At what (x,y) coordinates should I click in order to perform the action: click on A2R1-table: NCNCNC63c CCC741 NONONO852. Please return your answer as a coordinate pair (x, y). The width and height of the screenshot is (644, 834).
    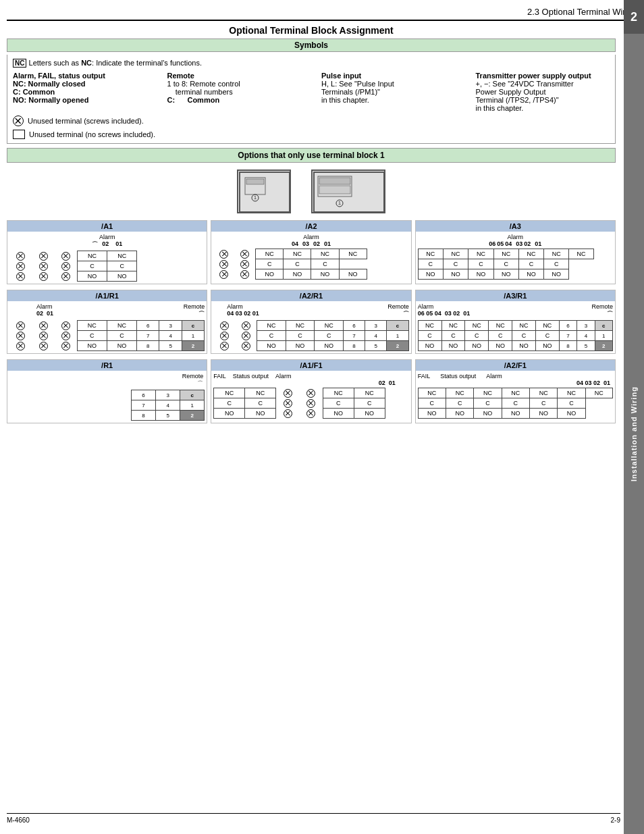
    Looking at the image, I should click on (311, 336).